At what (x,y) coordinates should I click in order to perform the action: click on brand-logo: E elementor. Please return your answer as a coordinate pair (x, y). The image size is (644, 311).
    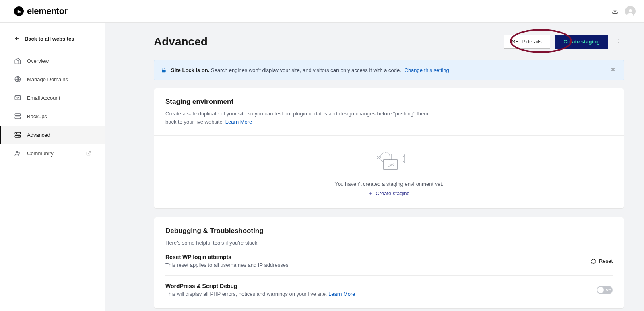
    Looking at the image, I should click on (41, 11).